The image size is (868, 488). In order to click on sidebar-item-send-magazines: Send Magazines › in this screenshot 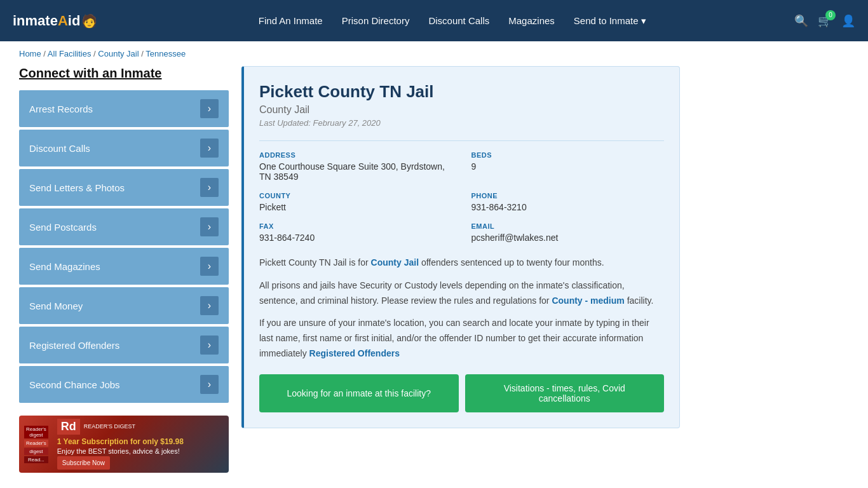, I will do `click(124, 266)`.